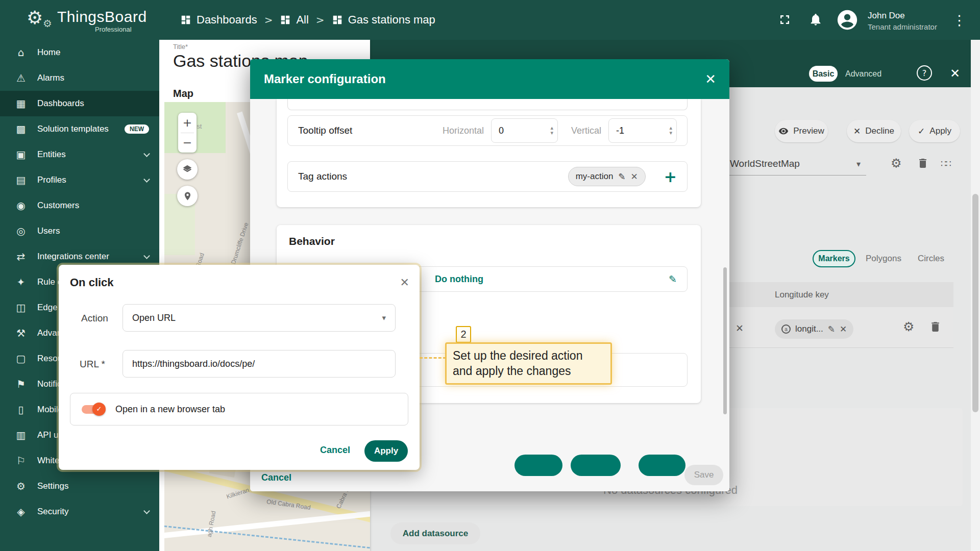 The image size is (980, 551). I want to click on chevron-down-icon: ▾, so click(859, 164).